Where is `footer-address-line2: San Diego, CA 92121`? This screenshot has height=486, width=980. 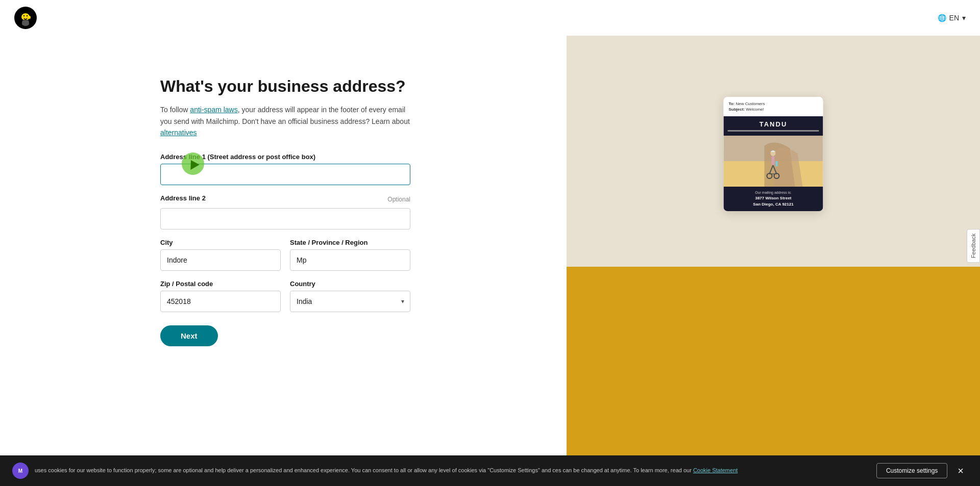 footer-address-line2: San Diego, CA 92121 is located at coordinates (774, 204).